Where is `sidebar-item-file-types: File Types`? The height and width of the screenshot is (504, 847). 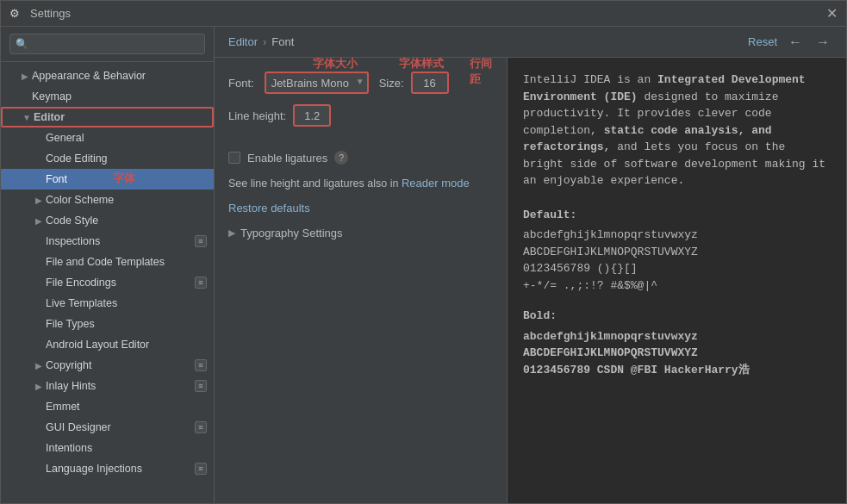
sidebar-item-file-types: File Types is located at coordinates (107, 324).